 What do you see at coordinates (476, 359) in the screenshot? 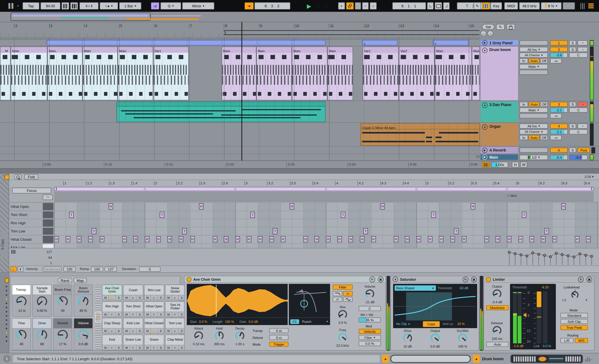
I see `scroll-tab-right: ▲` at bounding box center [476, 359].